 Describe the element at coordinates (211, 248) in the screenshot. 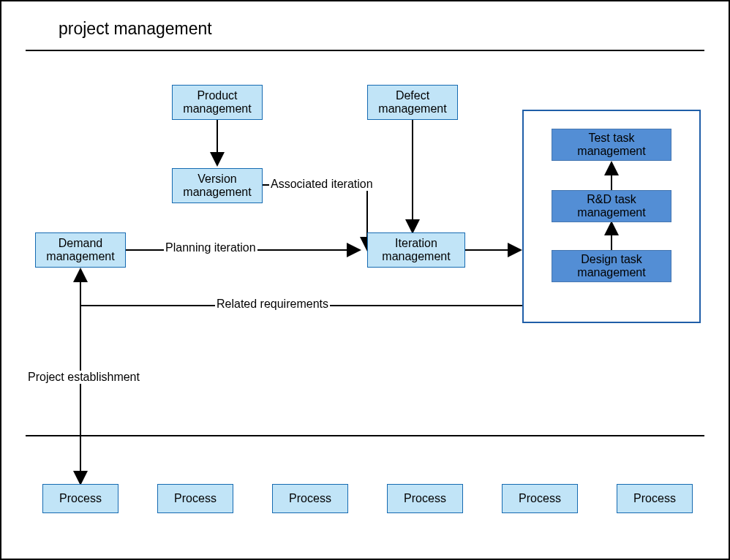

I see `label-planning-iteration: Planning iteration` at that location.